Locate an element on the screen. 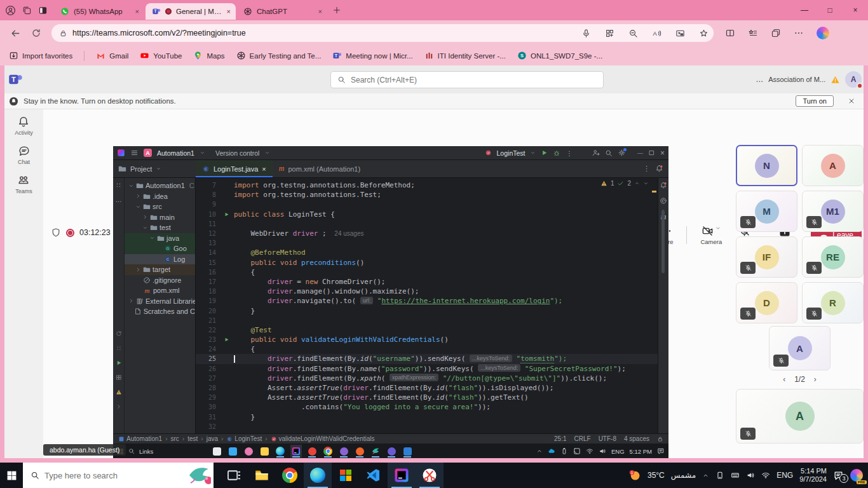 Image resolution: width=868 pixels, height=488 pixels. page-next-icon: › is located at coordinates (815, 379).